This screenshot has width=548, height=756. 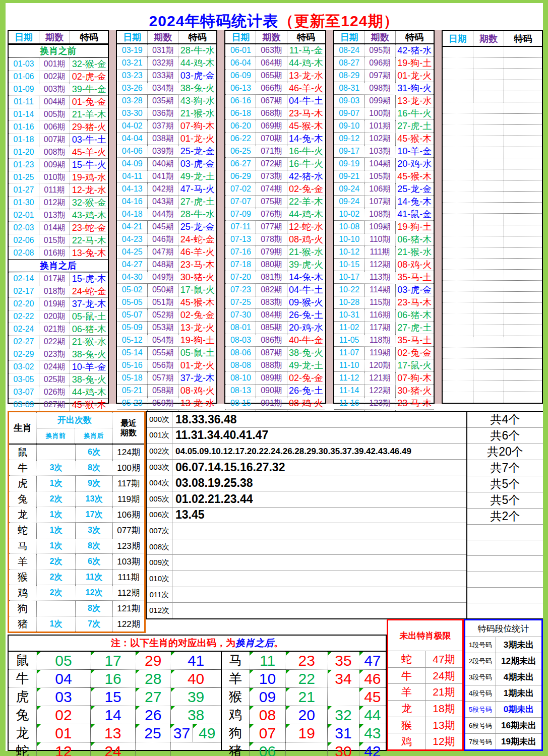 What do you see at coordinates (132, 328) in the screenshot?
I see `date-cell: 05-09` at bounding box center [132, 328].